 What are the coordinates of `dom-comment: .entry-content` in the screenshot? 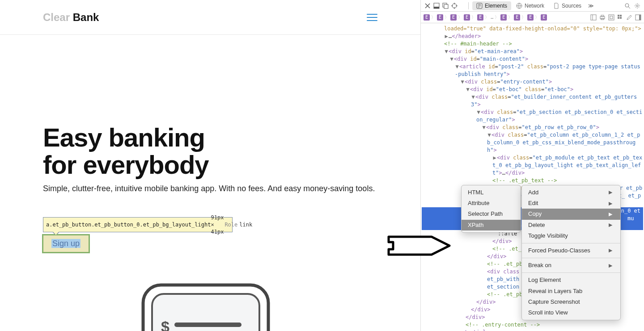 It's located at (504, 325).